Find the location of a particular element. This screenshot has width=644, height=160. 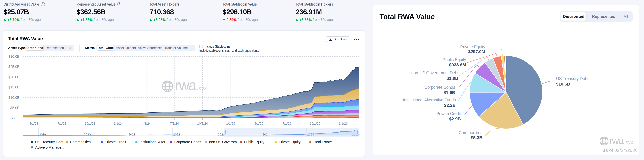

svg-text: $1.0B is located at coordinates (452, 78).